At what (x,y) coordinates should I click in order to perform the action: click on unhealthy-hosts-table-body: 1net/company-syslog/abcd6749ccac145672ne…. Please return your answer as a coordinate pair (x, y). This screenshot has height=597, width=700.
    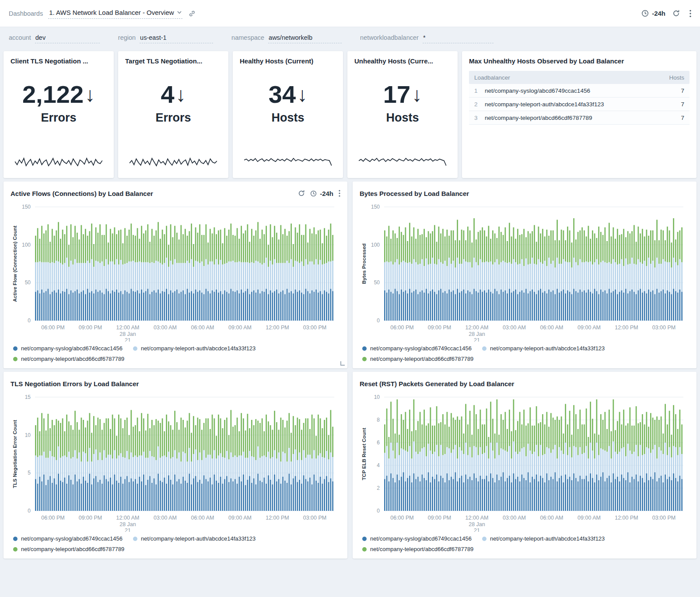
    Looking at the image, I should click on (579, 104).